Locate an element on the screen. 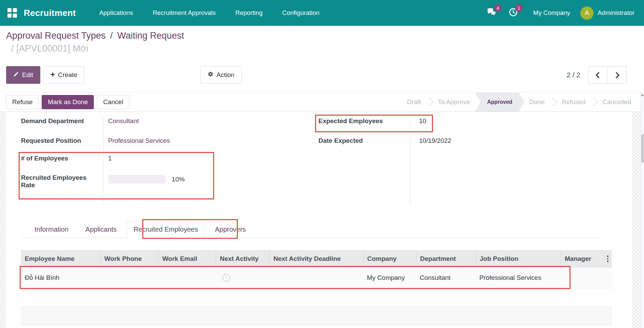 The image size is (644, 328). breadcrumb: Approval Request Types / Waiting Request is located at coordinates (322, 36).